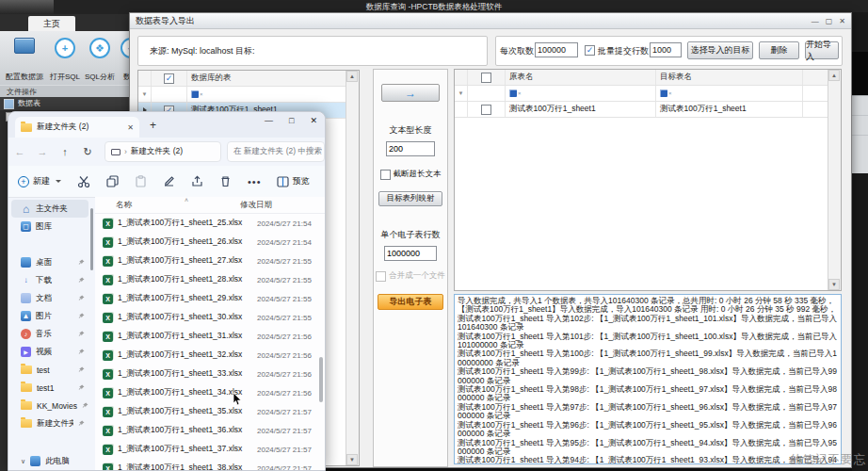 This screenshot has width=868, height=471. What do you see at coordinates (249, 94) in the screenshot?
I see `grid-filter-row: ▼ ×` at bounding box center [249, 94].